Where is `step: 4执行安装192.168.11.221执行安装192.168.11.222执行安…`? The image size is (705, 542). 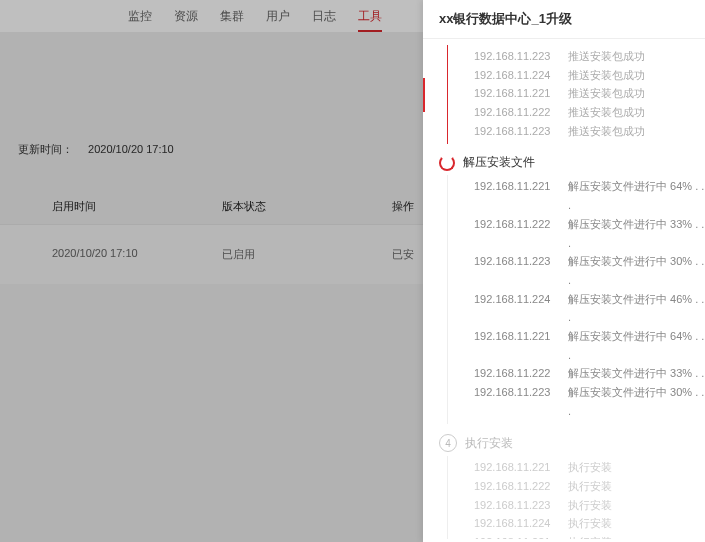 step: 4执行安装192.168.11.221执行安装192.168.11.222执行安… is located at coordinates (572, 486).